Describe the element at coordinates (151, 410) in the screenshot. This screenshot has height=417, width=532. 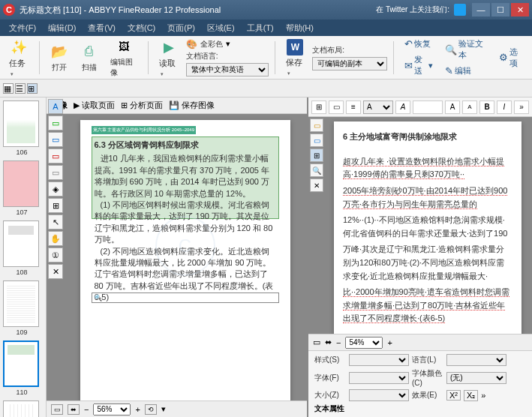
I see `rotate-button: ⟲` at that location.